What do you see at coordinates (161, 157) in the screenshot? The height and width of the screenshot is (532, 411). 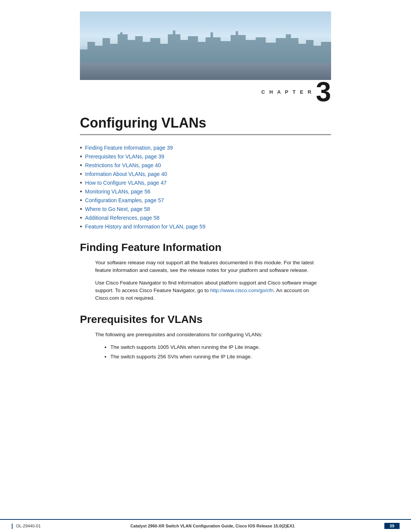 I see `toc-page-1: 39` at bounding box center [161, 157].